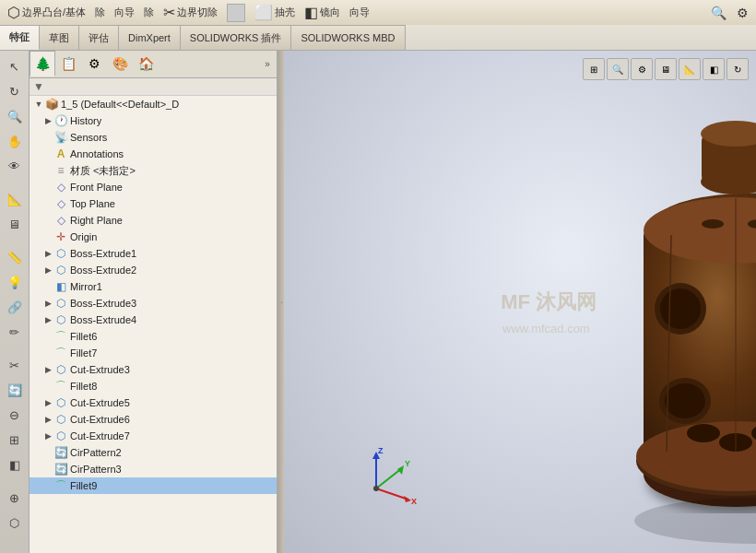  What do you see at coordinates (153, 204) in the screenshot?
I see `tree-item-top-plane: ◇ Top Plane` at bounding box center [153, 204].